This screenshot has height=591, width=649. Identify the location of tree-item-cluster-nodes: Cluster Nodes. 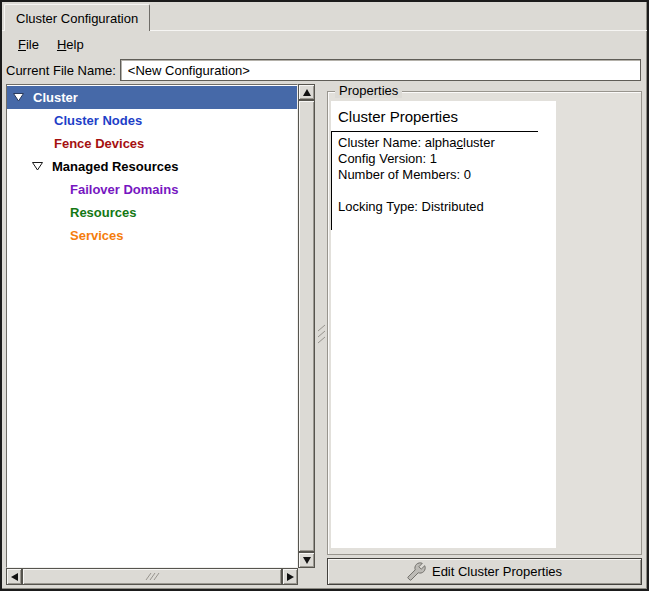
(152, 120).